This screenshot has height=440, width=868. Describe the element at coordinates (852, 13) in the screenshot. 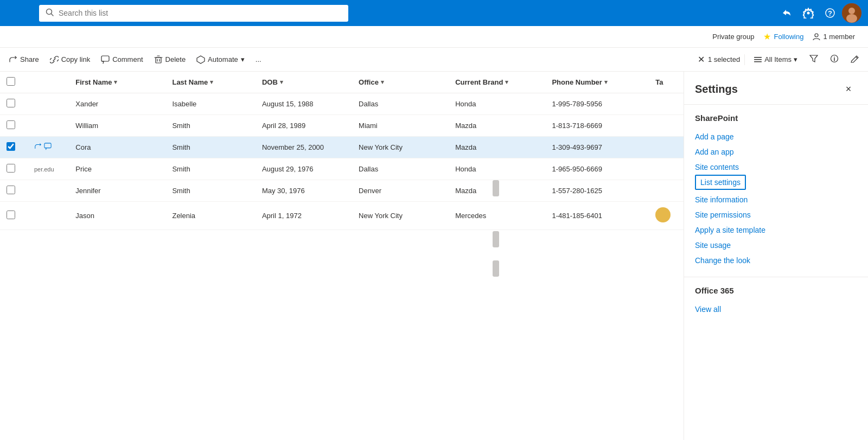

I see `avatar` at that location.